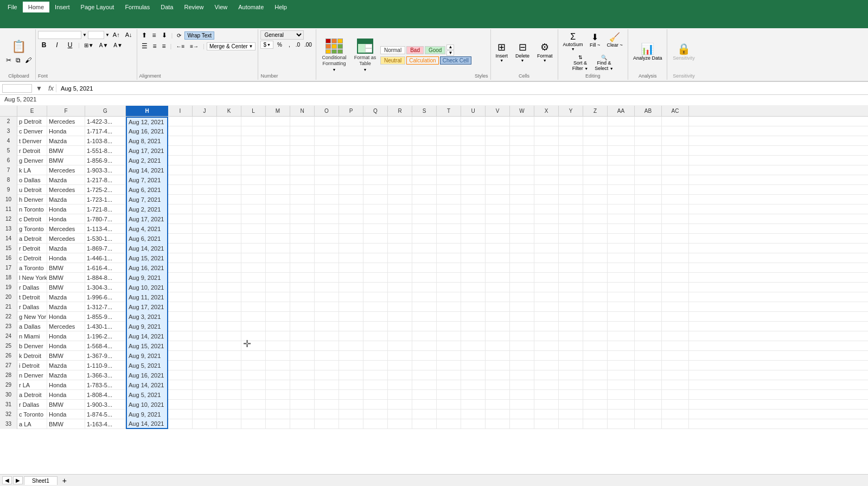  Describe the element at coordinates (9, 375) in the screenshot. I see `row-header: 28` at that location.